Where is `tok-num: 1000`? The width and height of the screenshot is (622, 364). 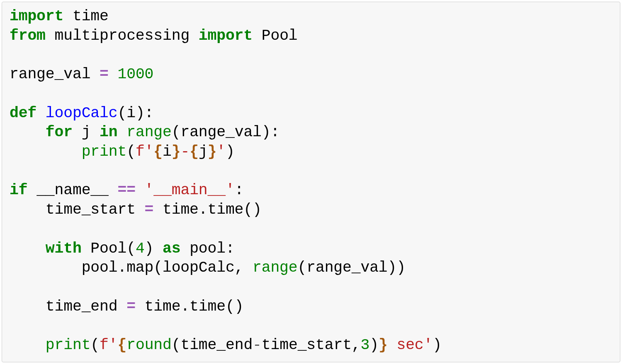
tok-num: 1000 is located at coordinates (135, 75).